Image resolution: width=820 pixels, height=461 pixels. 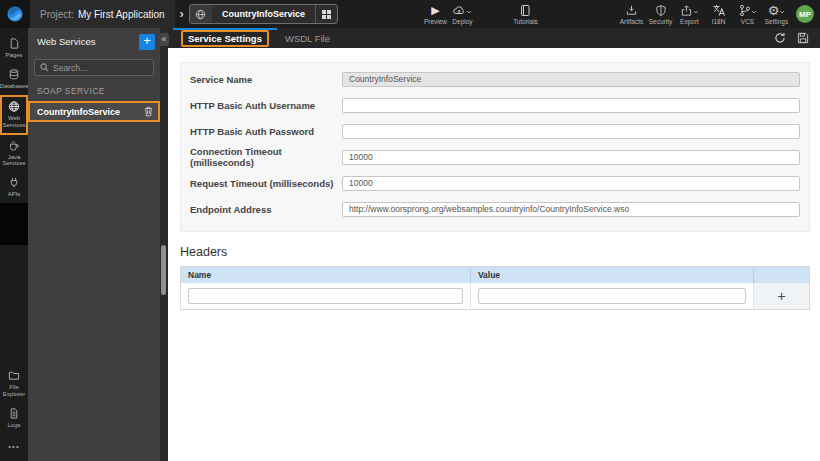 I want to click on auth-username-field, so click(x=571, y=106).